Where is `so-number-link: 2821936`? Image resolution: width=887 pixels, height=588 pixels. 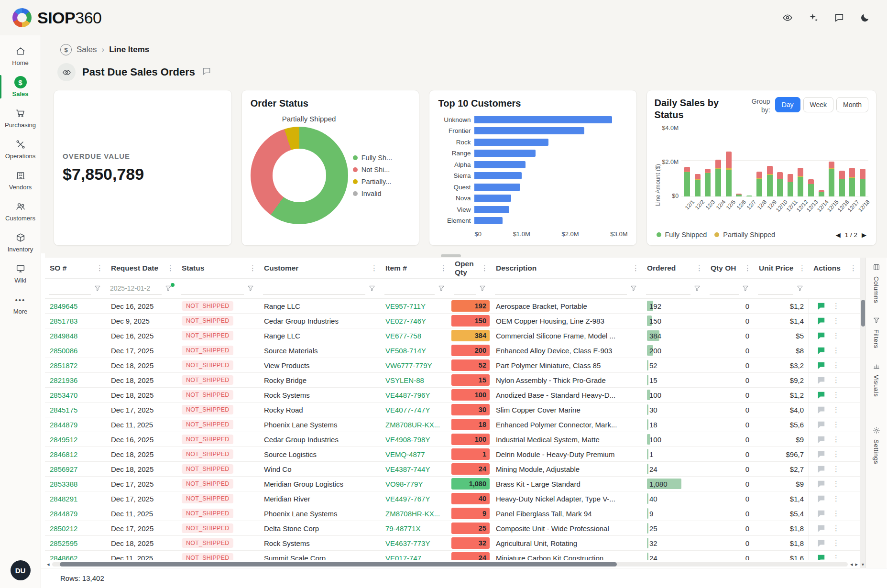 so-number-link: 2821936 is located at coordinates (64, 381).